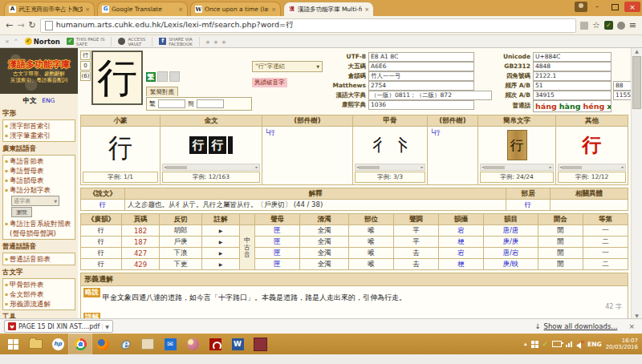  I want to click on norton-tray-icon: ✓, so click(546, 344).